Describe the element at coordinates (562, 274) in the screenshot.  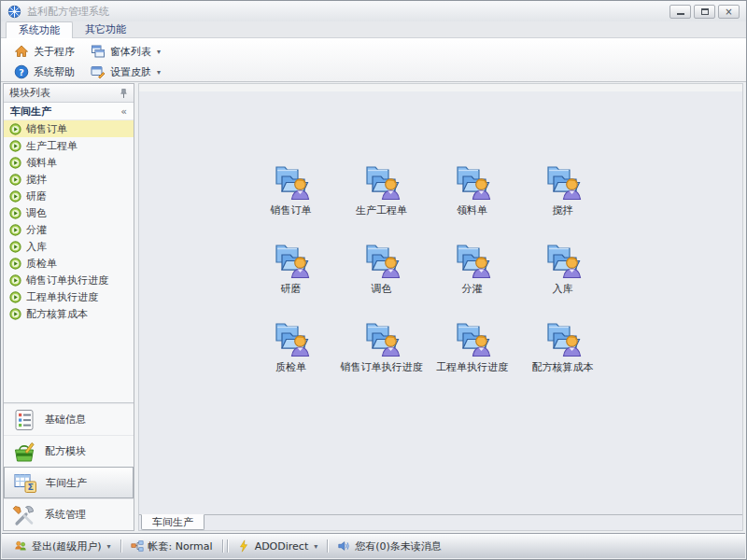
I see `module-shortcut: 入库` at that location.